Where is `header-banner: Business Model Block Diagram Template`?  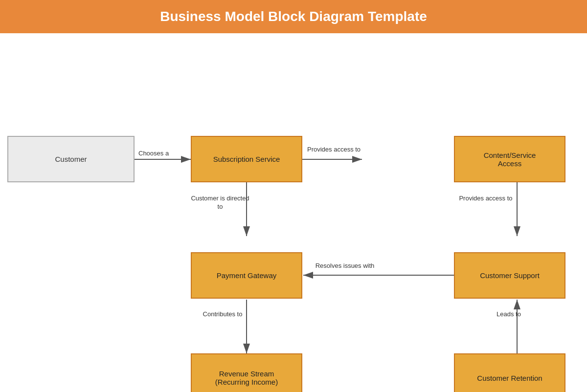 header-banner: Business Model Block Diagram Template is located at coordinates (294, 17).